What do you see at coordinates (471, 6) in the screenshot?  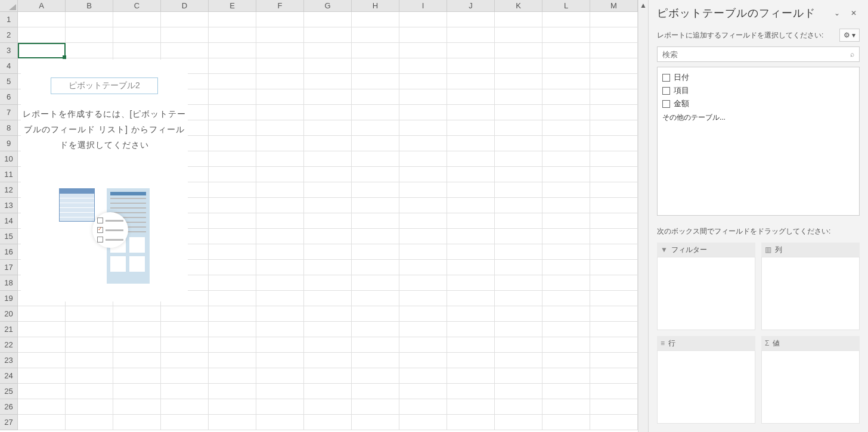 I see `column-header: J` at bounding box center [471, 6].